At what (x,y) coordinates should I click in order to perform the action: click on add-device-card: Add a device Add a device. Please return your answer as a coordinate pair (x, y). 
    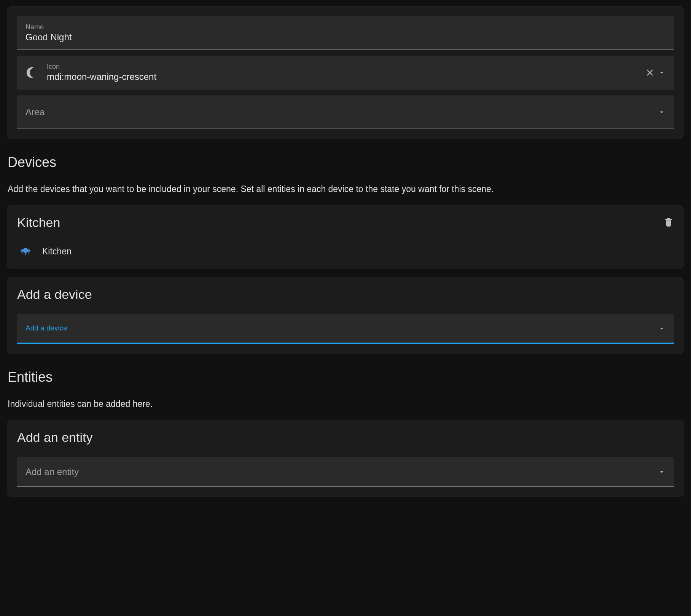
    Looking at the image, I should click on (346, 316).